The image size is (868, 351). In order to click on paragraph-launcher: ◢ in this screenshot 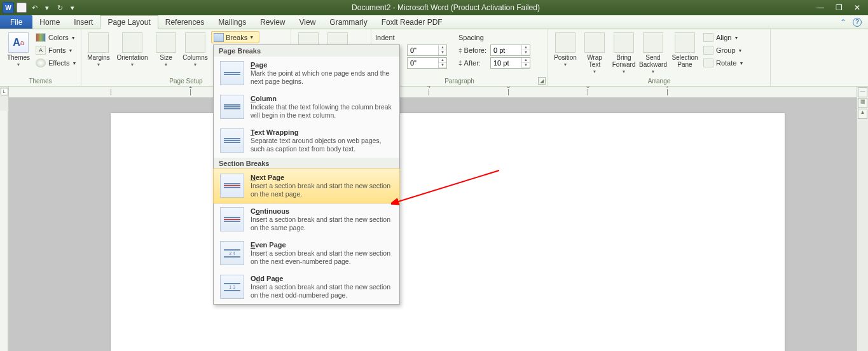, I will do `click(542, 81)`.